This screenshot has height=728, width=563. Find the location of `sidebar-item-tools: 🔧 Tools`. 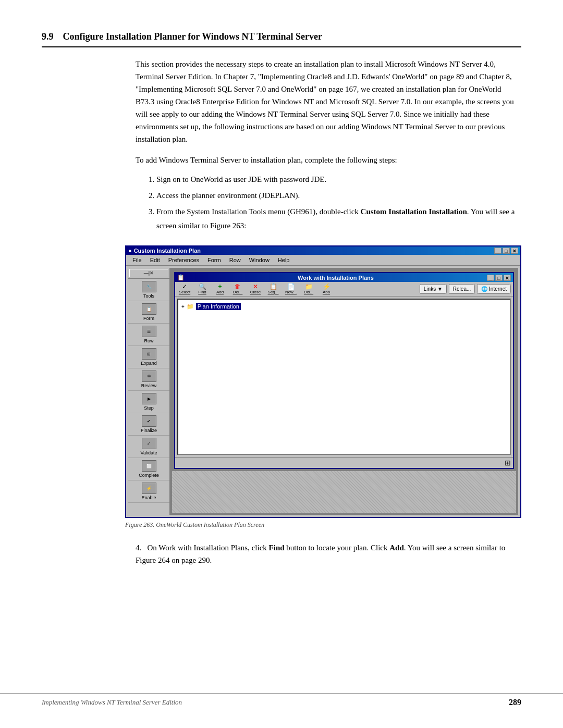

sidebar-item-tools: 🔧 Tools is located at coordinates (149, 290).